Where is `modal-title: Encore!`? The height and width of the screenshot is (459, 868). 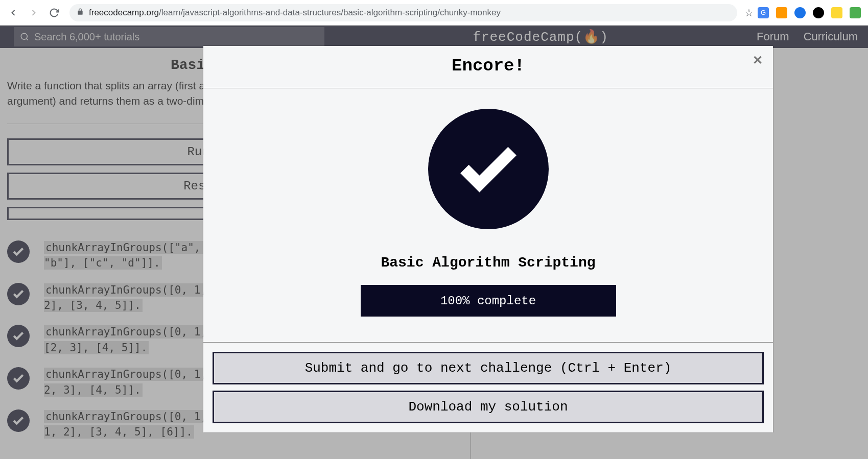 modal-title: Encore! is located at coordinates (488, 66).